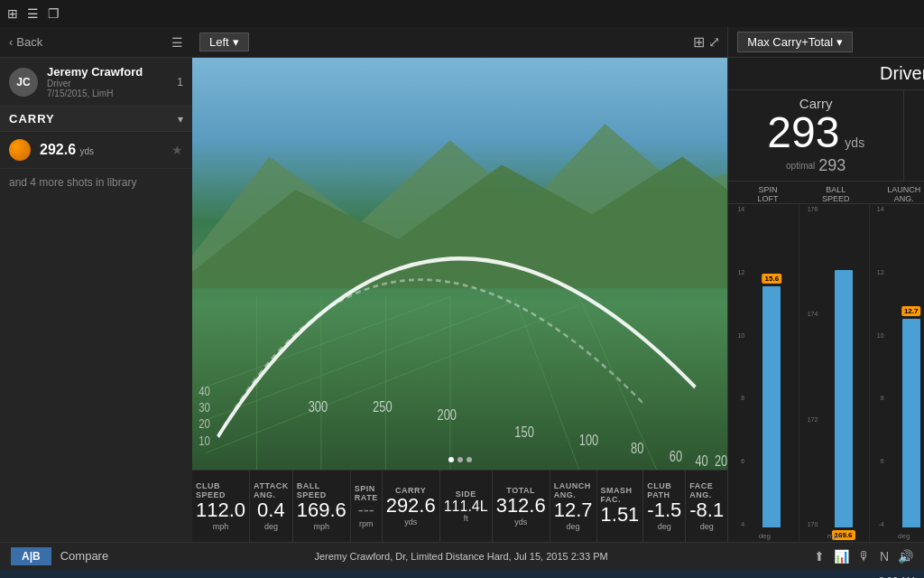 Image resolution: width=924 pixels, height=578 pixels. What do you see at coordinates (411, 506) in the screenshot?
I see `stat-carry: CARRY 292.6 yds` at bounding box center [411, 506].